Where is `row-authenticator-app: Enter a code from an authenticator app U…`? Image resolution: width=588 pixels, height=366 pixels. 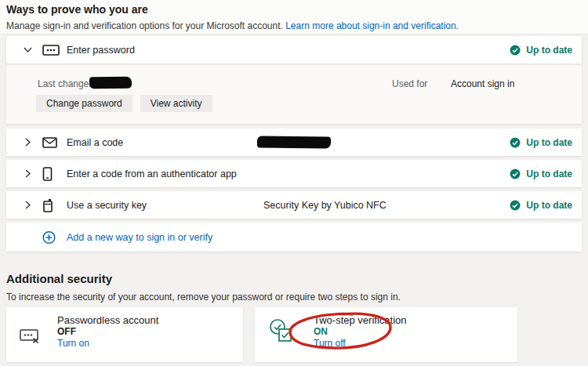 row-authenticator-app: Enter a code from an authenticator app U… is located at coordinates (294, 174).